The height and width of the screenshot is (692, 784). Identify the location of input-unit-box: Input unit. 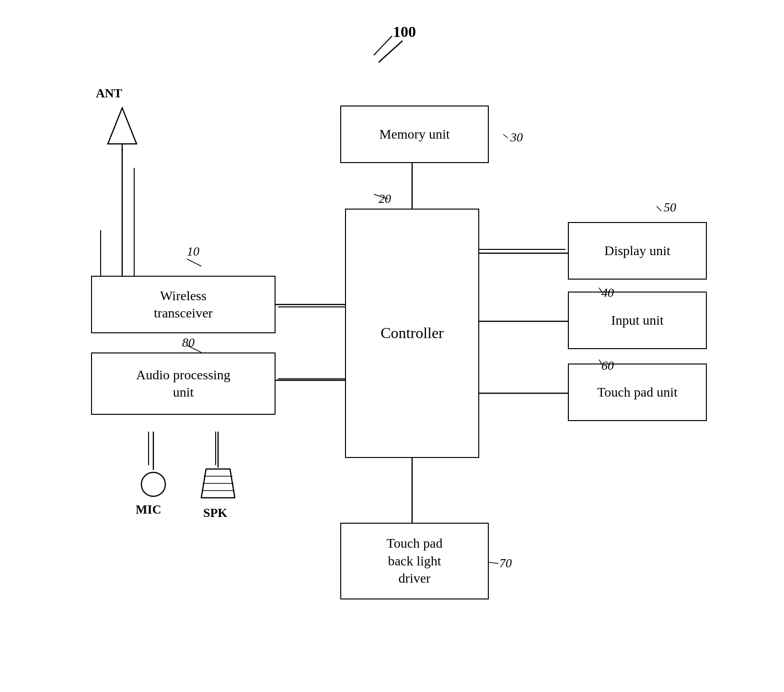
(637, 320).